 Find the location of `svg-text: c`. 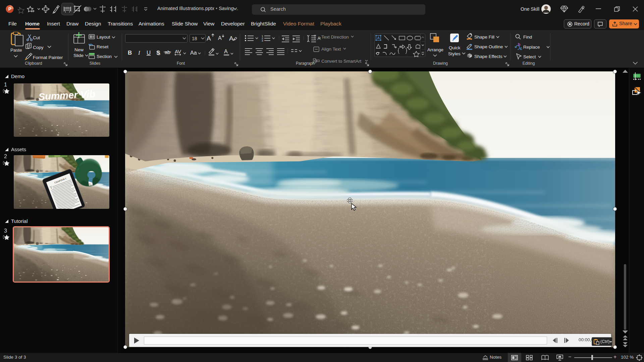

svg-text: c is located at coordinates (521, 49).